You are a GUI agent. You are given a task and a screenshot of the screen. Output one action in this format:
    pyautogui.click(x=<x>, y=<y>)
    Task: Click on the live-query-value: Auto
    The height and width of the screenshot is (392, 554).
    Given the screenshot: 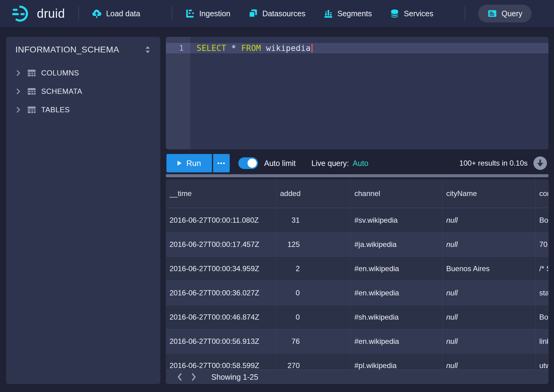 What is the action you would take?
    pyautogui.click(x=361, y=163)
    